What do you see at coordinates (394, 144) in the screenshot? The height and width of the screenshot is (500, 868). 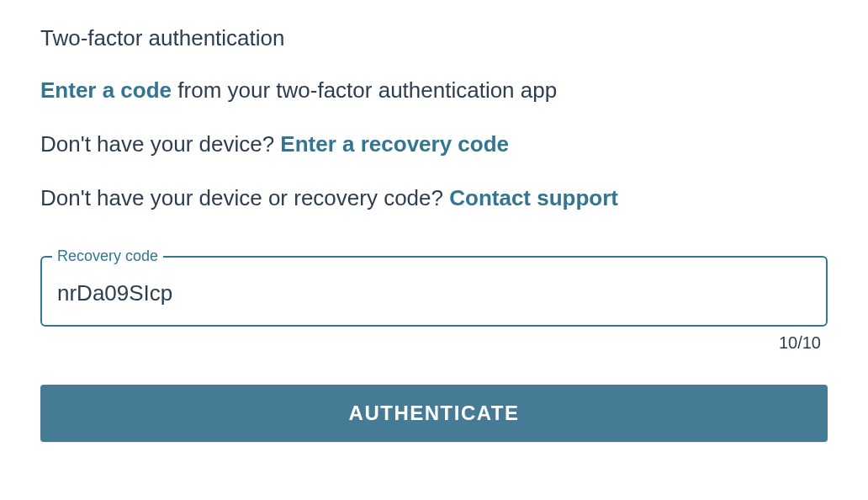 I see `enter-recovery-code-link: Enter a recovery code` at bounding box center [394, 144].